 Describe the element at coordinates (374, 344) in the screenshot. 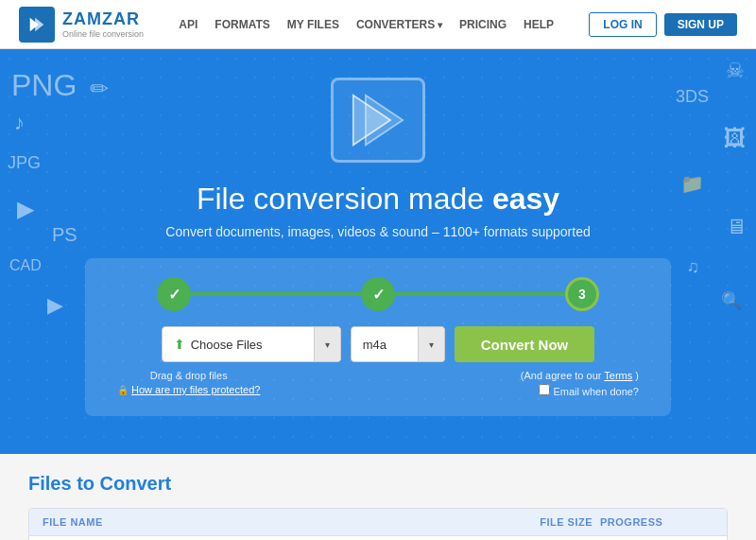

I see `format-label: m4a` at that location.